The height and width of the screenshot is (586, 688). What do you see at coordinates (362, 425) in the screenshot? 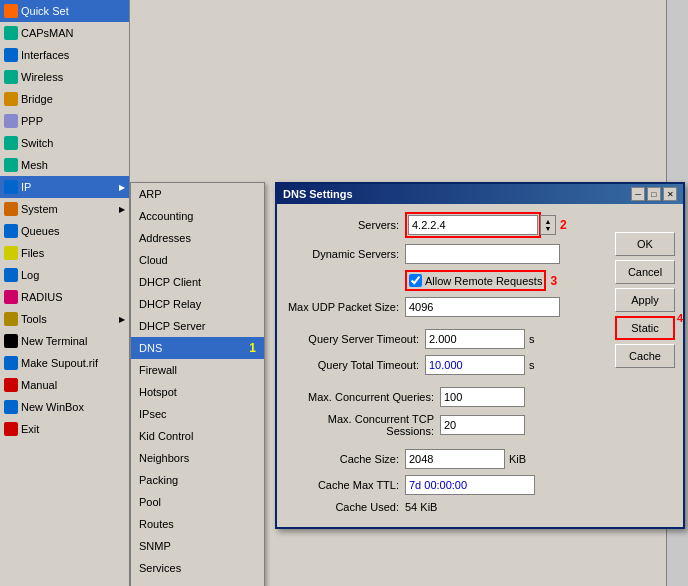
I see `max-concurrent-tcp-label: Max. Concurrent TCP Sessions:` at bounding box center [362, 425].